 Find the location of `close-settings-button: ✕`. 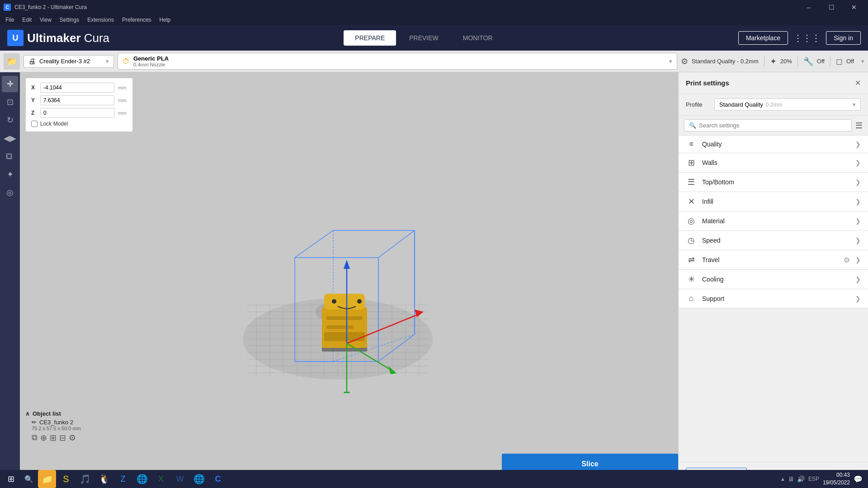

close-settings-button: ✕ is located at coordinates (858, 83).